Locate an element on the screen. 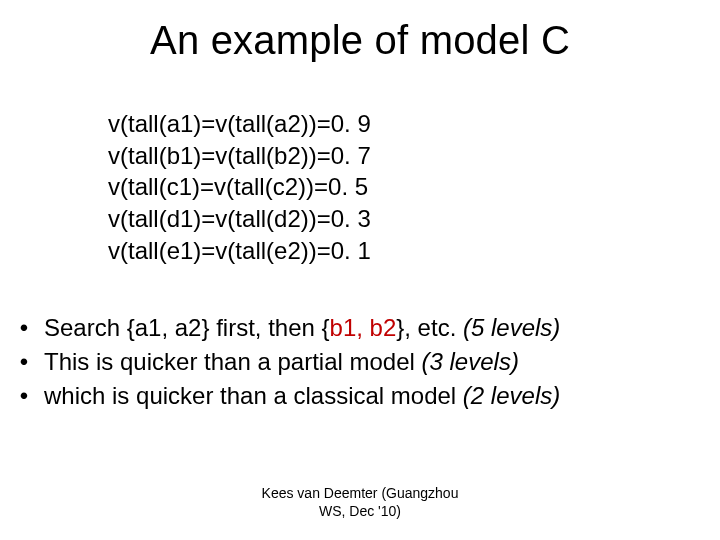 The width and height of the screenshot is (720, 540). bullet-item: • Search {a1, a2} first, then {b1, b2}, … is located at coordinates (360, 328).